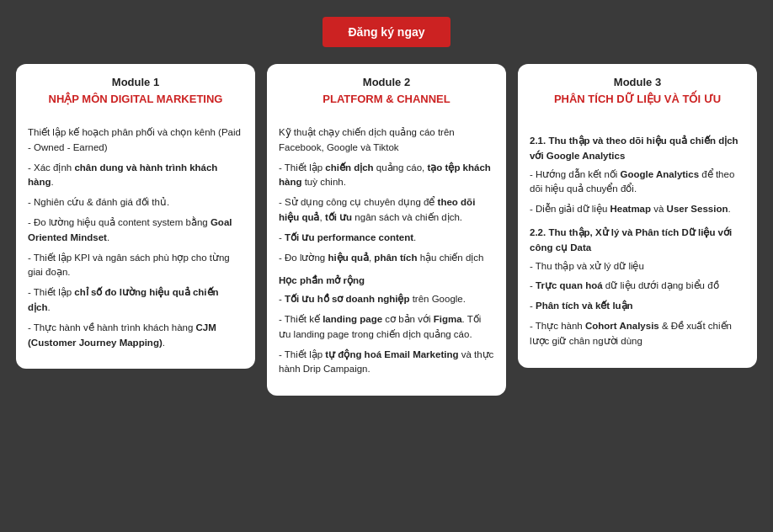 The image size is (773, 532). What do you see at coordinates (136, 301) in the screenshot?
I see `content-paragraph: - Thiết lập chỉ số đo lường hiệu quả chi…` at bounding box center [136, 301].